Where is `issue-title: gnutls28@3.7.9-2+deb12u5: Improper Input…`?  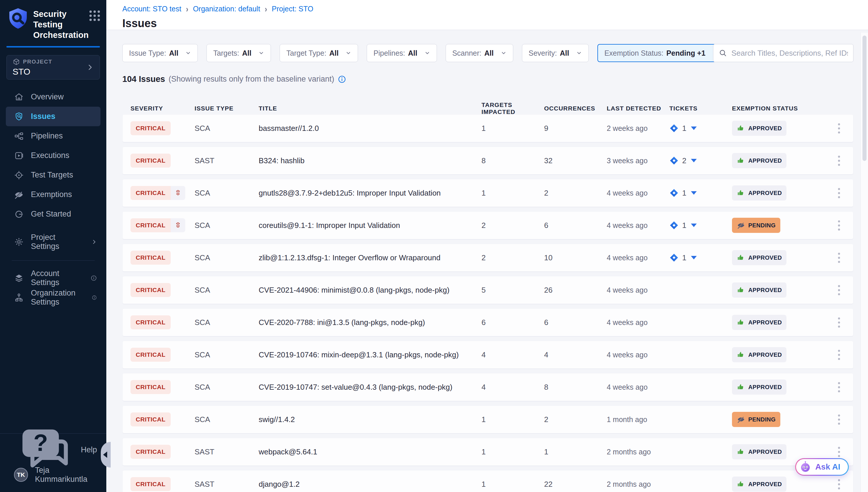 issue-title: gnutls28@3.7.9-2+deb12u5: Improper Input… is located at coordinates (370, 193).